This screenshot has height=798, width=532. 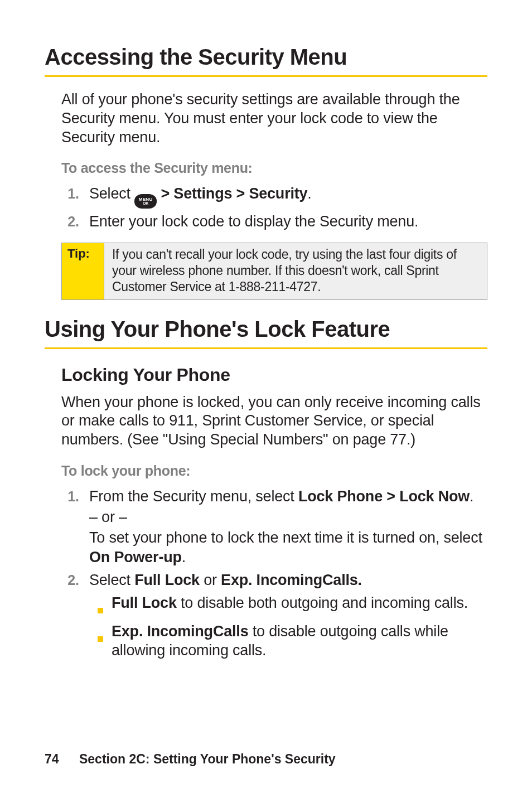 What do you see at coordinates (184, 557) in the screenshot?
I see `s2s1-line2-post: .` at bounding box center [184, 557].